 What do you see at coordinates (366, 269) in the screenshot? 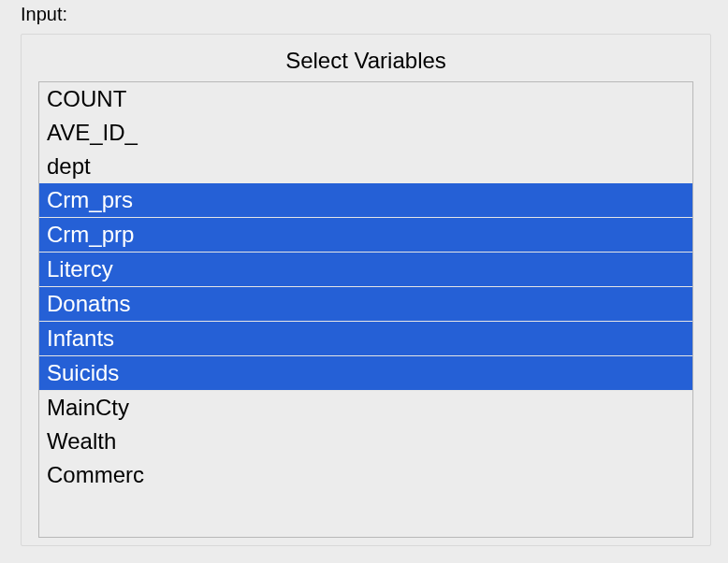
I see `list-item: Litercy` at bounding box center [366, 269].